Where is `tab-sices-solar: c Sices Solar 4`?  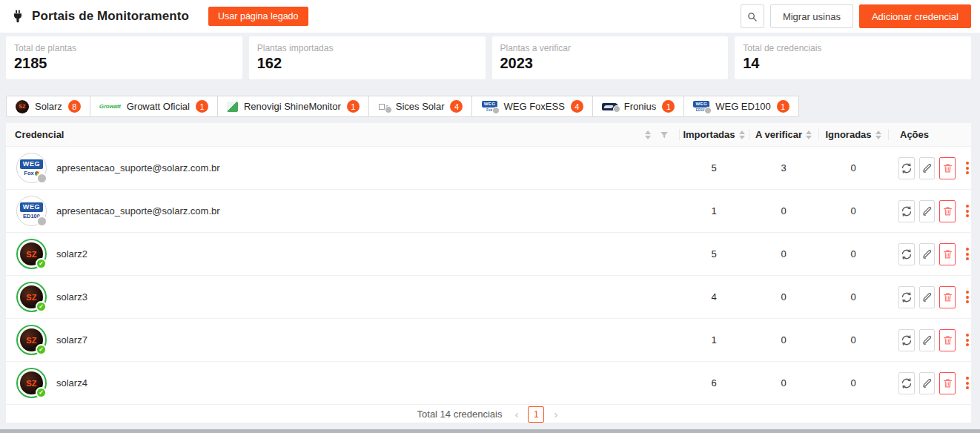 tab-sices-solar: c Sices Solar 4 is located at coordinates (421, 107).